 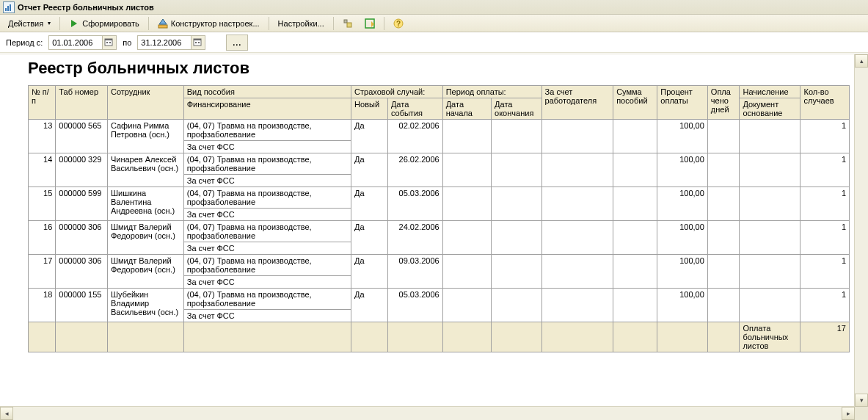 I want to click on help-button: ?, so click(x=398, y=23).